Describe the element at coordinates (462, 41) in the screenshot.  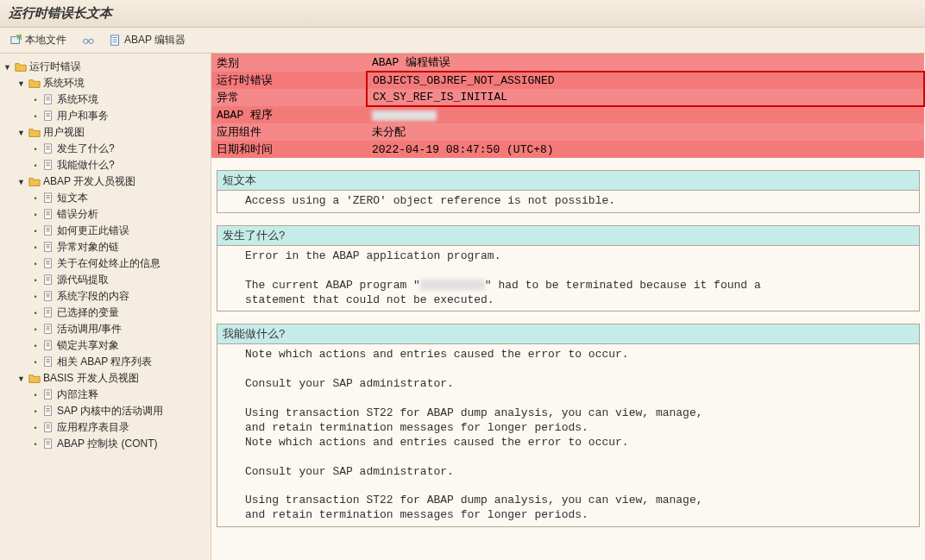
I see `toolbar: 本地文件 ABAP 编辑器` at that location.